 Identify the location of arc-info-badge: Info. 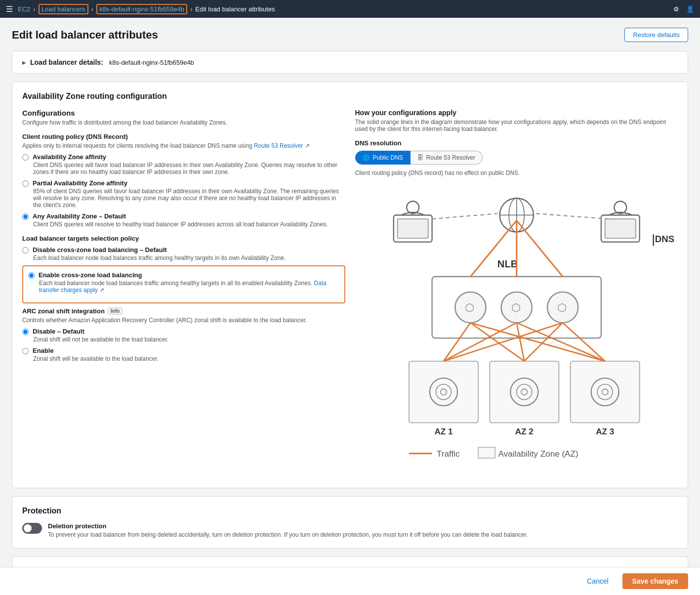
(115, 311).